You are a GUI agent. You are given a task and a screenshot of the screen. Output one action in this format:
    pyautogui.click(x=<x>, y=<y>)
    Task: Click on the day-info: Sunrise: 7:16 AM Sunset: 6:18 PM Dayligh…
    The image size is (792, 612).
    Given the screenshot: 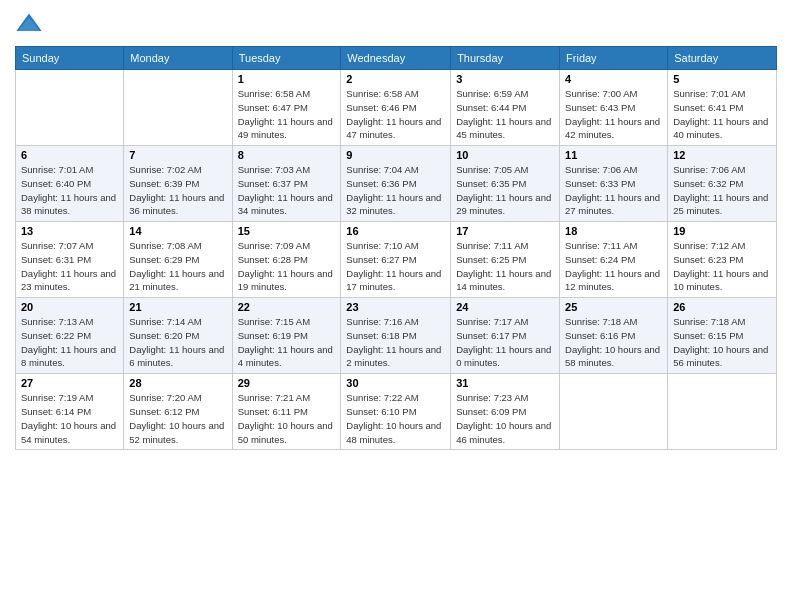 What is the action you would take?
    pyautogui.click(x=396, y=342)
    